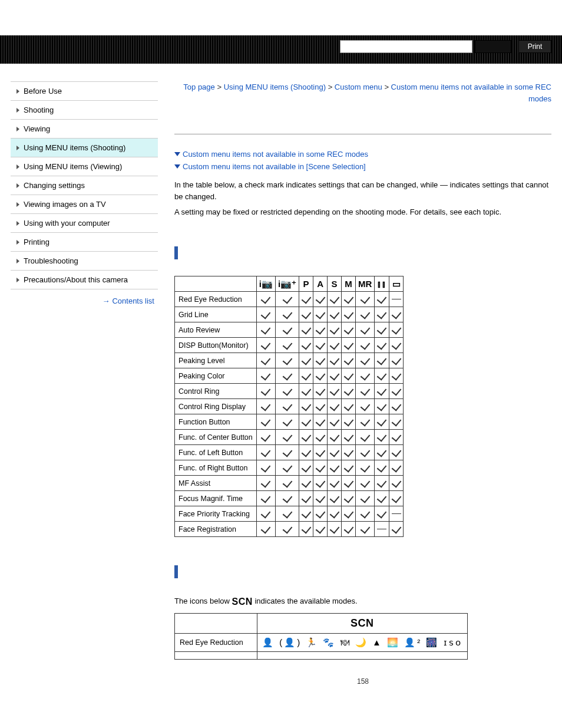 The width and height of the screenshot is (562, 728). Describe the element at coordinates (216, 330) in the screenshot. I see `row-label: Auto Review` at that location.